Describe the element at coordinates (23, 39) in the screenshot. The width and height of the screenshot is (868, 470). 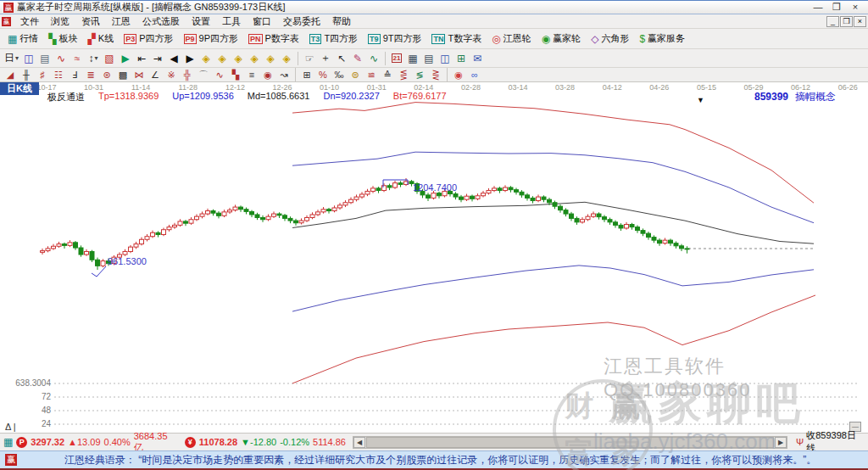
I see `quote-button: ▦行情` at that location.